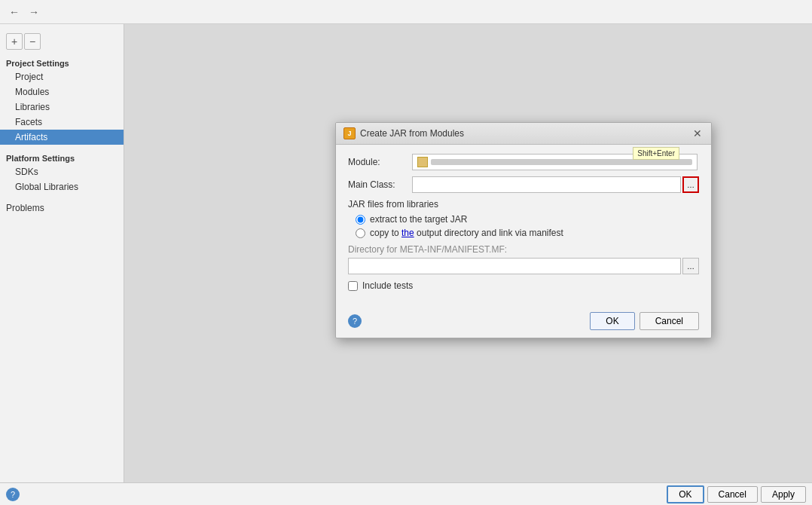 Image resolution: width=812 pixels, height=505 pixels. I want to click on include-tests-row: Include tests, so click(524, 286).